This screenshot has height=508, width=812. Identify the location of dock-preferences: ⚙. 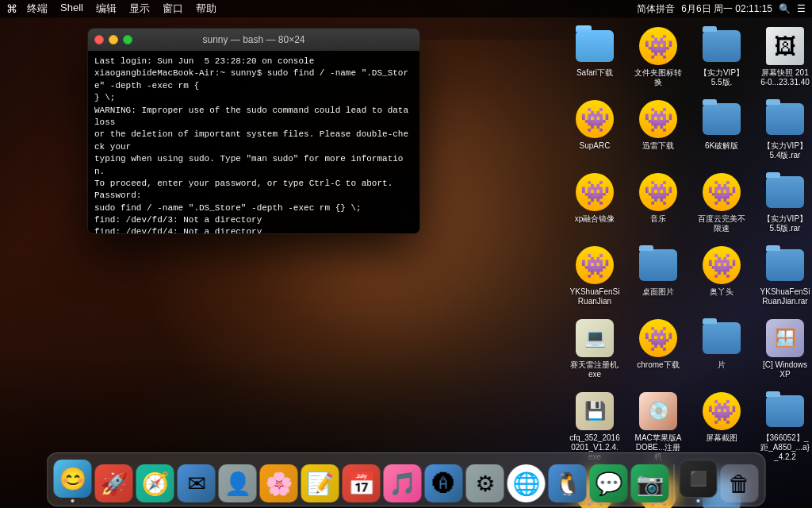
(485, 483).